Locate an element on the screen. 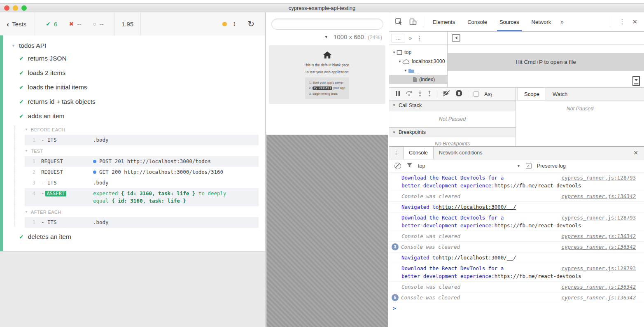  step-into-icon is located at coordinates (420, 94).